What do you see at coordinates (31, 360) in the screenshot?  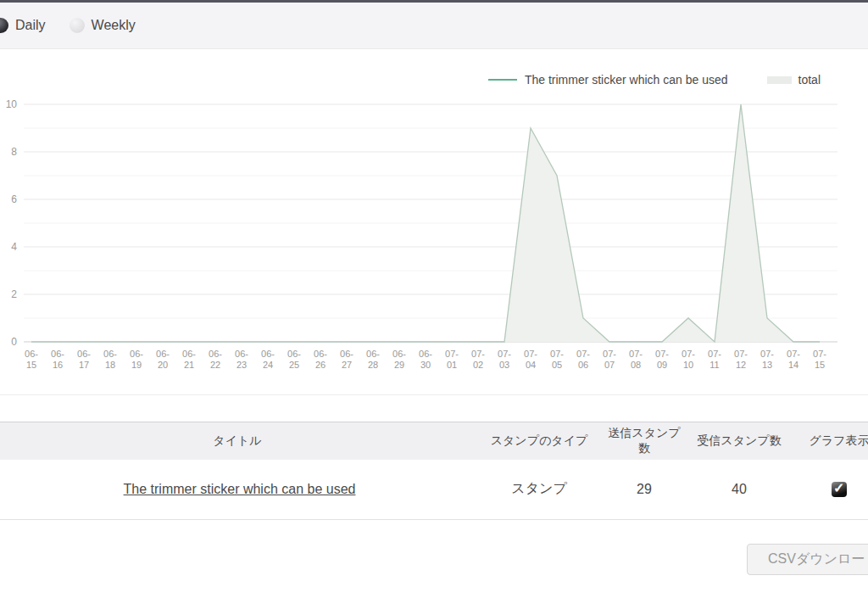 I see `x-tick-label: 06-15` at bounding box center [31, 360].